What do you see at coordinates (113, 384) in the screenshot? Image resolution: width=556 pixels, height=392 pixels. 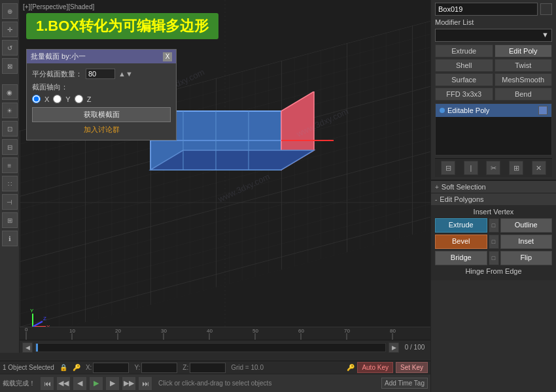 I see `step-fwd-btn: ▶` at bounding box center [113, 384].